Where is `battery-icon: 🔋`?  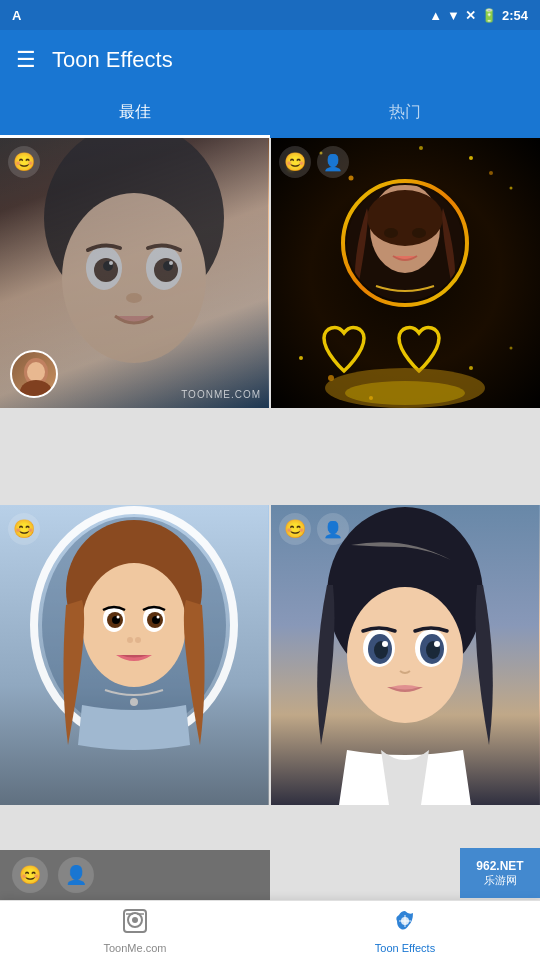 battery-icon: 🔋 is located at coordinates (489, 16).